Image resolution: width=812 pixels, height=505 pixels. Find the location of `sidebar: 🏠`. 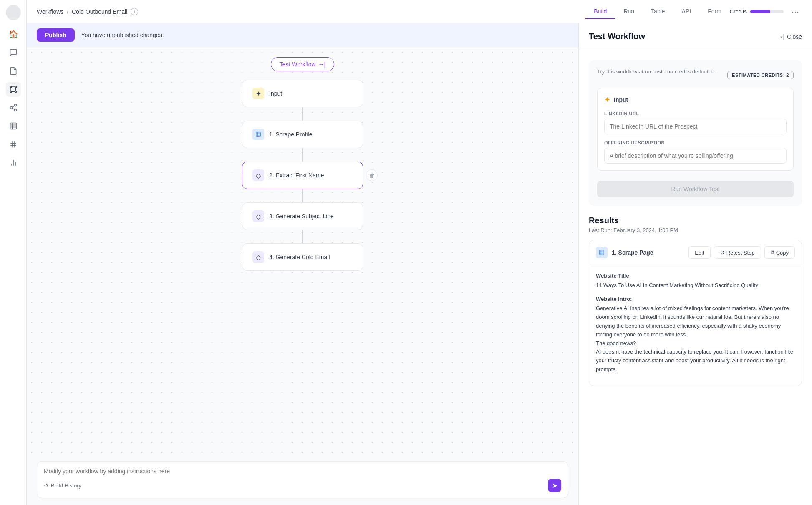

sidebar: 🏠 is located at coordinates (13, 252).